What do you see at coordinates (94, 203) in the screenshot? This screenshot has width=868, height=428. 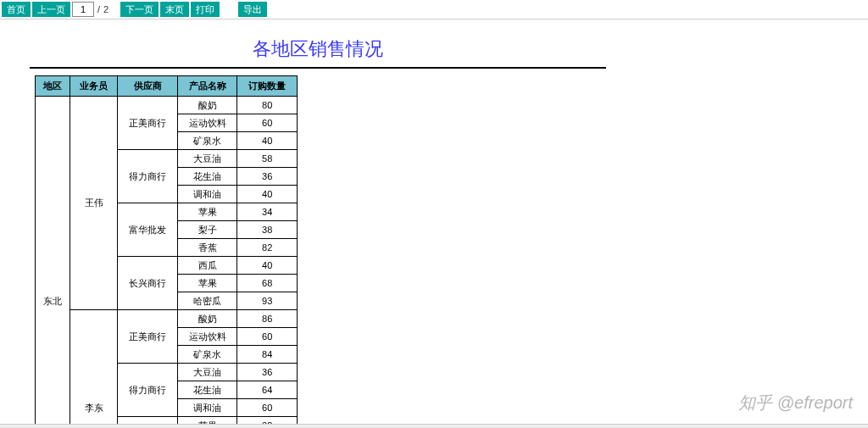 I see `cell-person: 王伟` at bounding box center [94, 203].